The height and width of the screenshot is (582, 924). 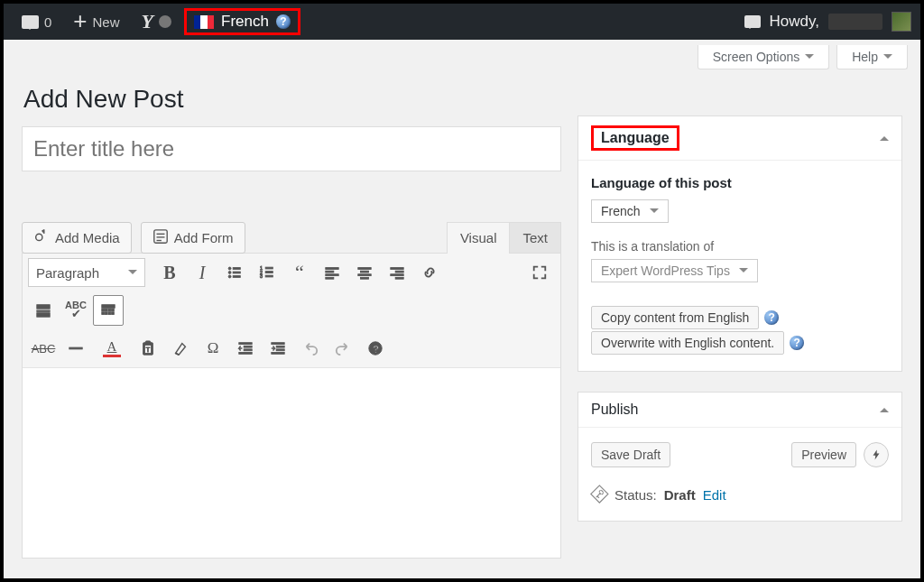 What do you see at coordinates (740, 182) in the screenshot?
I see `language-of-post-label: Language of this post` at bounding box center [740, 182].